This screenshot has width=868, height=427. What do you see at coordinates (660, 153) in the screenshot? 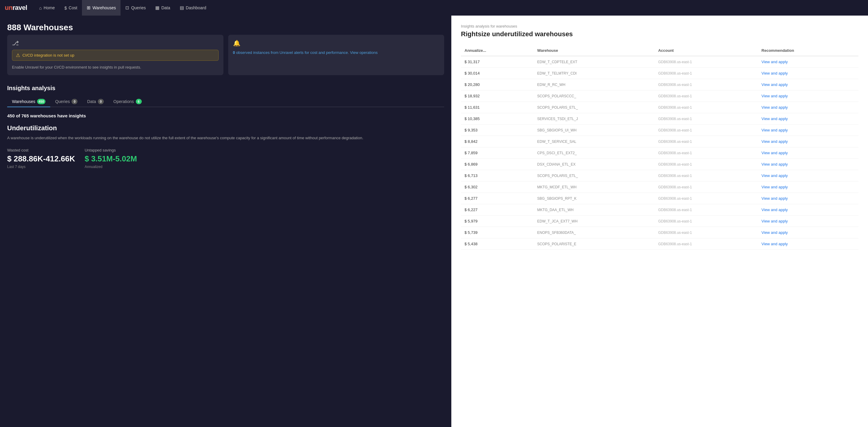
I see `table-row: $ 7,859CPS_DSCI_ETL_EXT2_GDB63908.us-eas…` at bounding box center [660, 153].